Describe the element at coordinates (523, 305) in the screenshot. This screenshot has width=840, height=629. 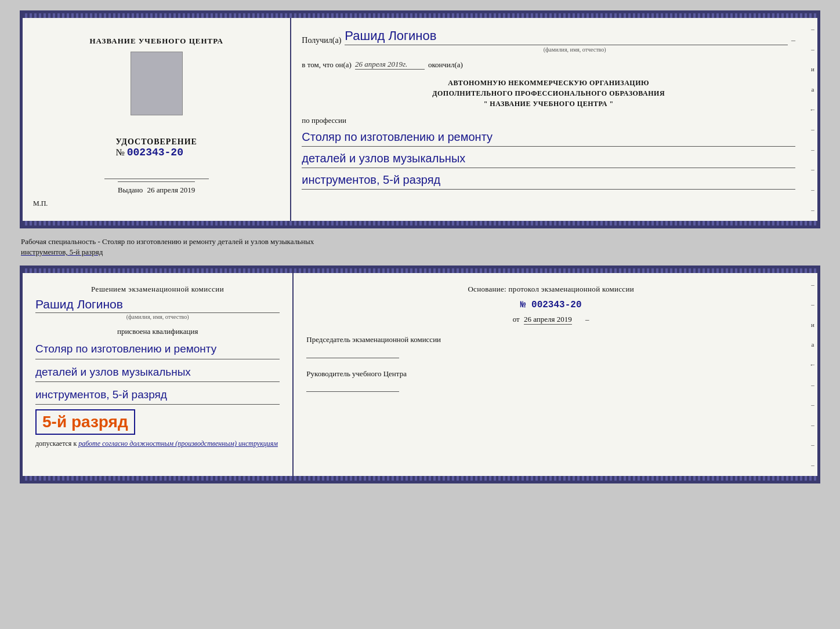
I see `number-prefix: №` at that location.